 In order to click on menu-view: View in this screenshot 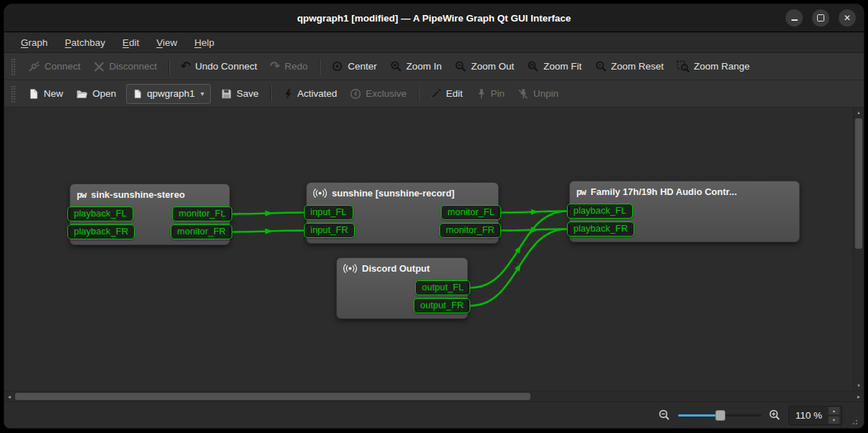, I will do `click(166, 43)`.